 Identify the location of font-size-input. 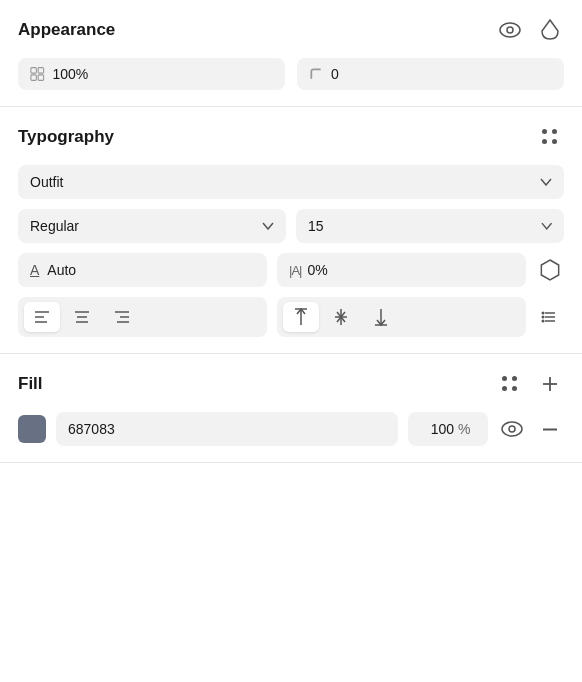
(424, 226).